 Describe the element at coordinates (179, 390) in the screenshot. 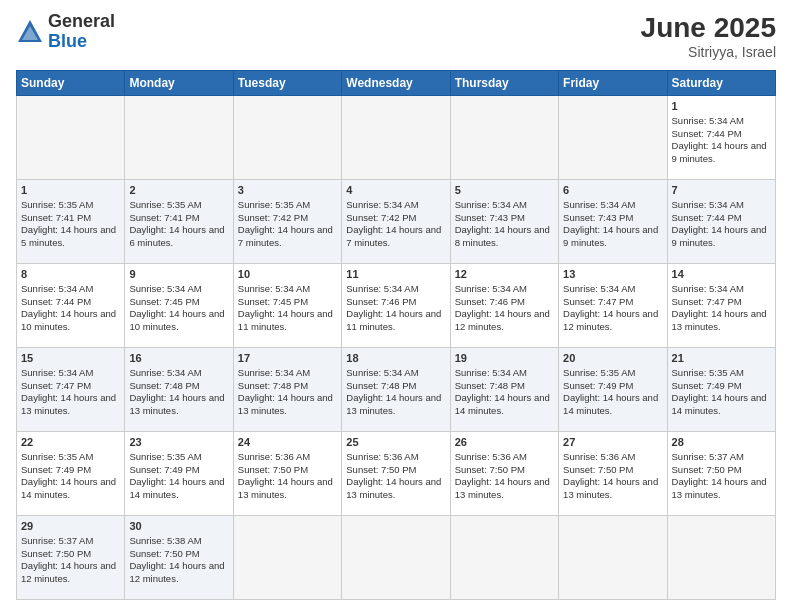

I see `calendar-cell: 16Sunrise: 5:34 AMSunset: 7:48 PMDayligh…` at that location.